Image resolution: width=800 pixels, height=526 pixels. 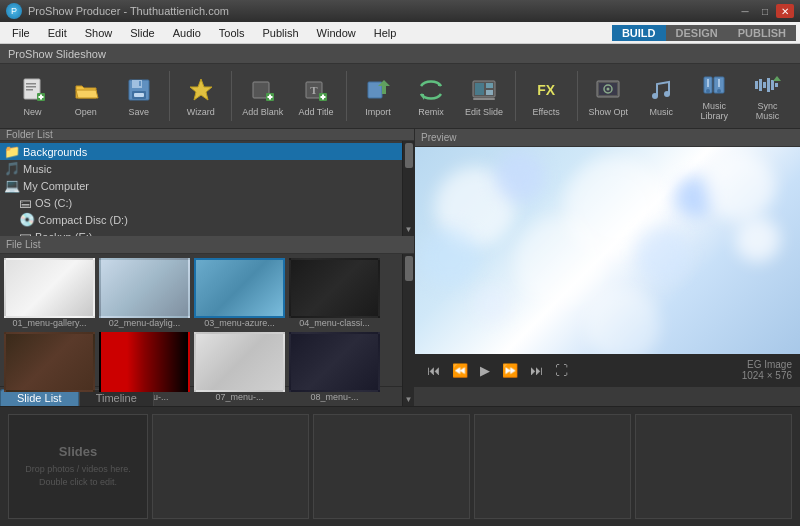 I want to click on effects-button: FX Effects, so click(x=546, y=96).